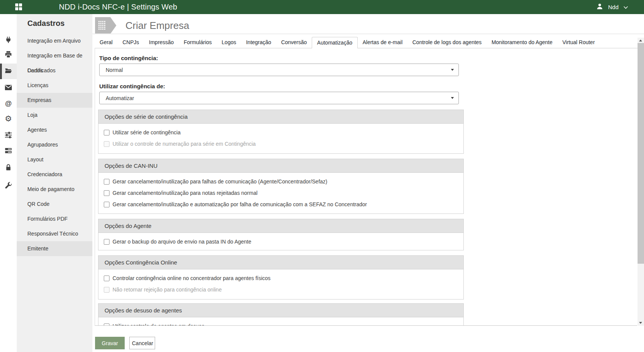 This screenshot has width=644, height=352. Describe the element at coordinates (281, 277) in the screenshot. I see `section-contingencia-online: Opções Contingência Online Controlar con…` at that location.